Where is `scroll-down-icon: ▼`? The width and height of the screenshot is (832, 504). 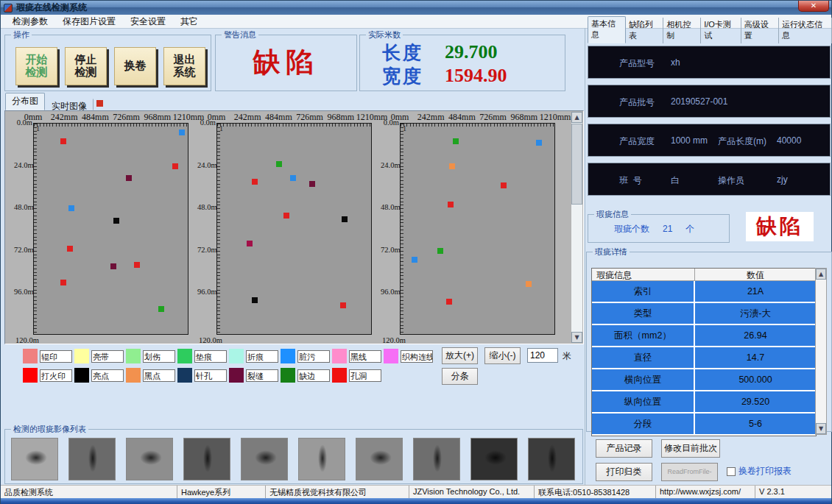
scroll-down-icon: ▼ is located at coordinates (577, 337).